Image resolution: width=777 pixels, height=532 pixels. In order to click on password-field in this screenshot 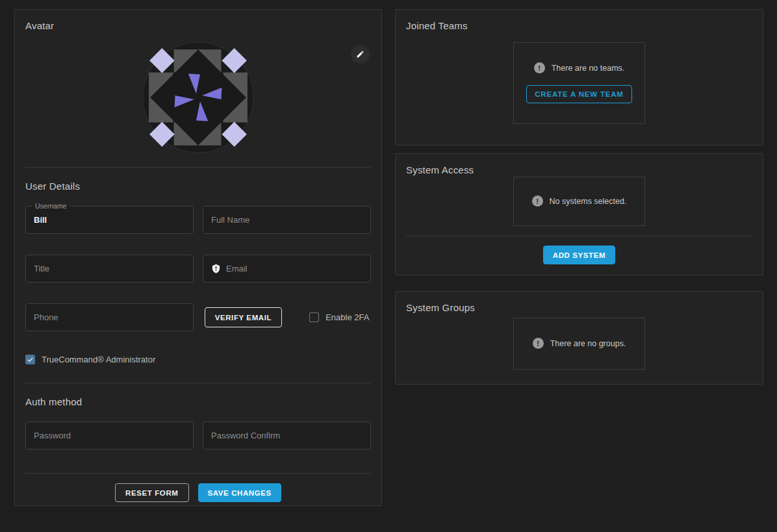, I will do `click(109, 435)`.